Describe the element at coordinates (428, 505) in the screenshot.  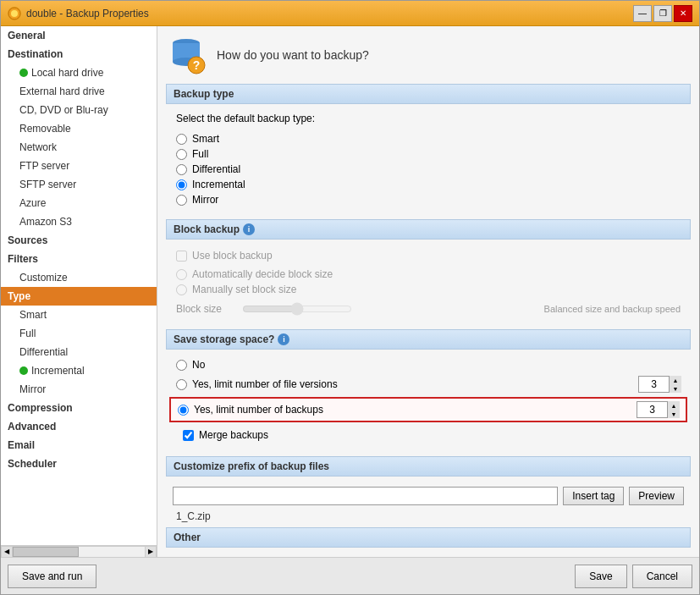
I see `prefix-content: Insert tag Preview 1_C.zip` at that location.